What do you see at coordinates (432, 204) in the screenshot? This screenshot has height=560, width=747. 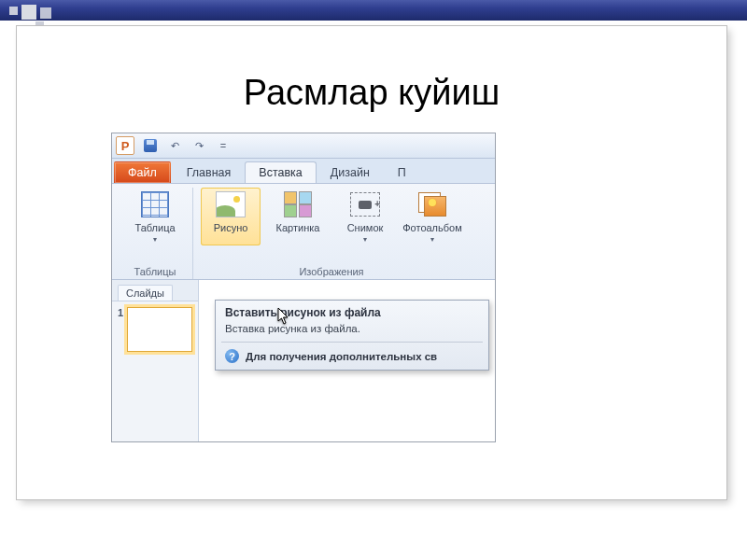 I see `photo-album-icon` at bounding box center [432, 204].